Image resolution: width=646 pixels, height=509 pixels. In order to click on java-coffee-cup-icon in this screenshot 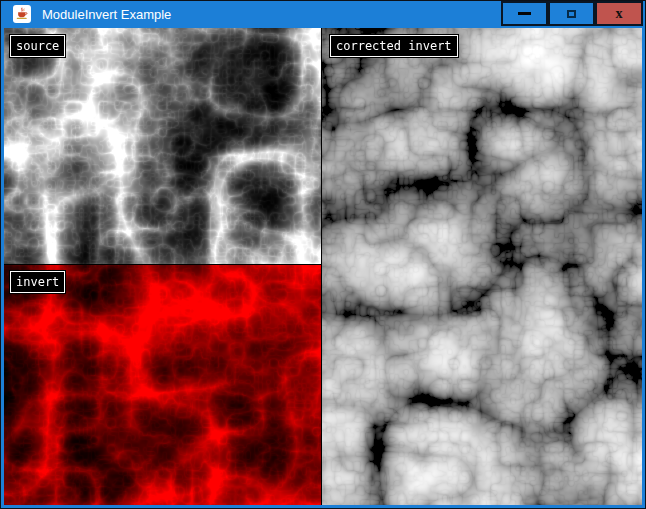, I will do `click(22, 14)`.